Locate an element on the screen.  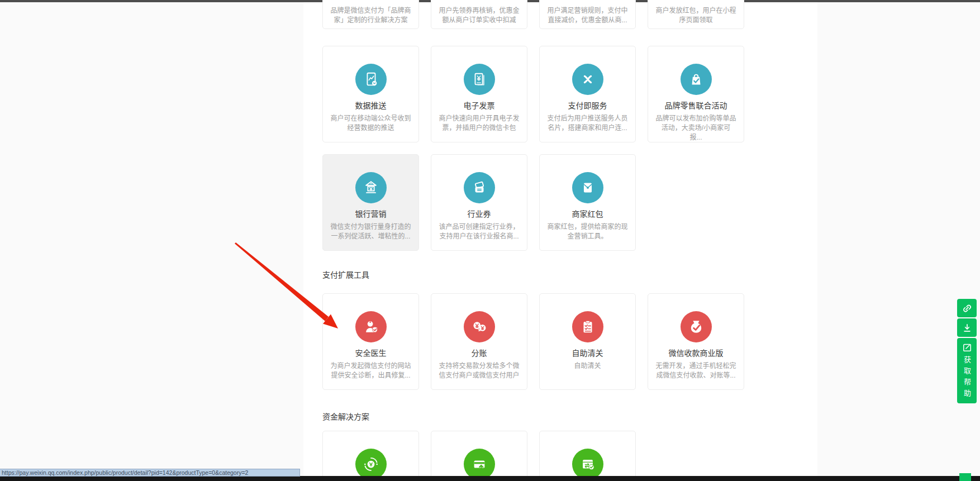
product-card-industry-coupon: 行业券 该产品可创建指定行业券，支持用户在该行业报名商... is located at coordinates (479, 202).